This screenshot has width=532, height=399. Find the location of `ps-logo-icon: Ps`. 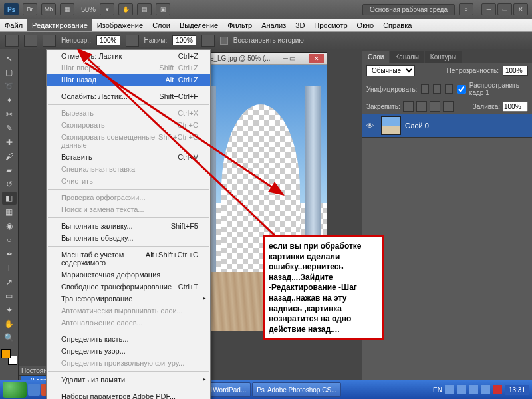

ps-logo-icon: Ps is located at coordinates (11, 9).